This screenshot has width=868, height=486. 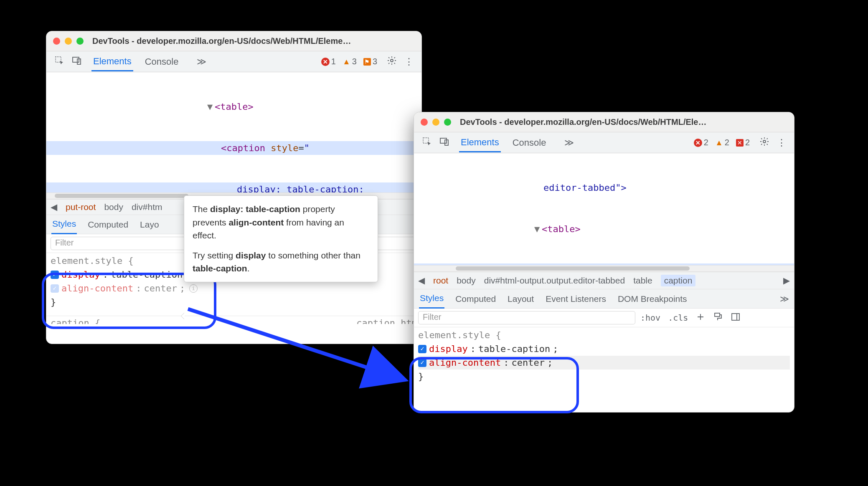 What do you see at coordinates (604, 318) in the screenshot?
I see `filter-row: Filter :hov .cls` at bounding box center [604, 318].